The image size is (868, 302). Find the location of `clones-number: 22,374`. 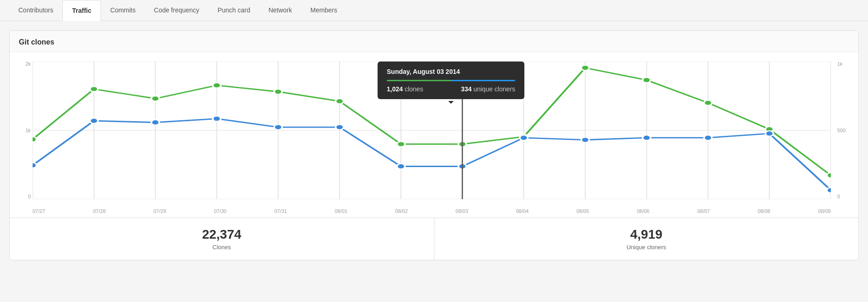

clones-number: 22,374 is located at coordinates (222, 235).